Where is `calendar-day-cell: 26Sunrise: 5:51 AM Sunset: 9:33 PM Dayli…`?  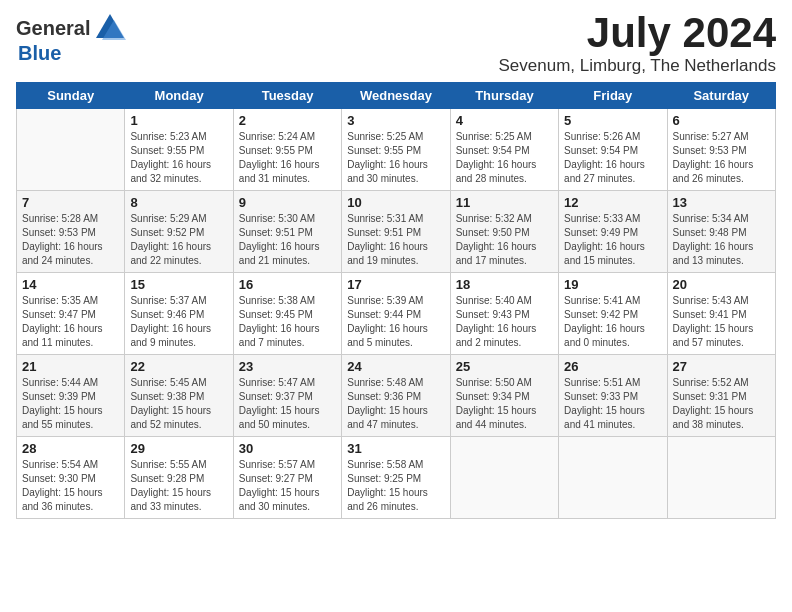
calendar-day-cell: 26Sunrise: 5:51 AM Sunset: 9:33 PM Dayli… is located at coordinates (613, 396).